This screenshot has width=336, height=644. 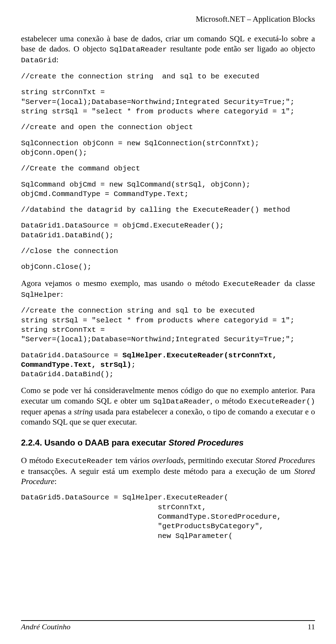 What do you see at coordinates (168, 365) in the screenshot?
I see `code-block-2b: DataGrid4.DataSource = SqlHelper.Execute…` at bounding box center [168, 365].